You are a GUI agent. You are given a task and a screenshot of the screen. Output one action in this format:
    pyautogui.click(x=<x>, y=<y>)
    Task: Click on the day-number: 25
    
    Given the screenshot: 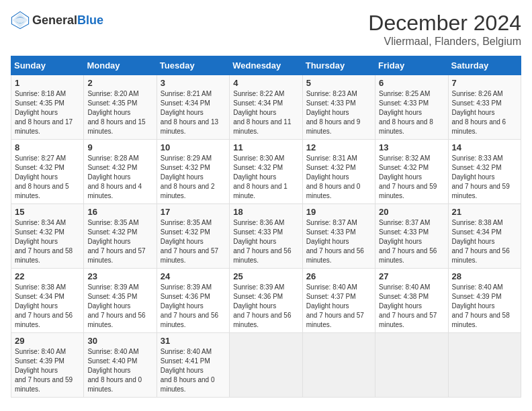 What is the action you would take?
    pyautogui.click(x=266, y=277)
    